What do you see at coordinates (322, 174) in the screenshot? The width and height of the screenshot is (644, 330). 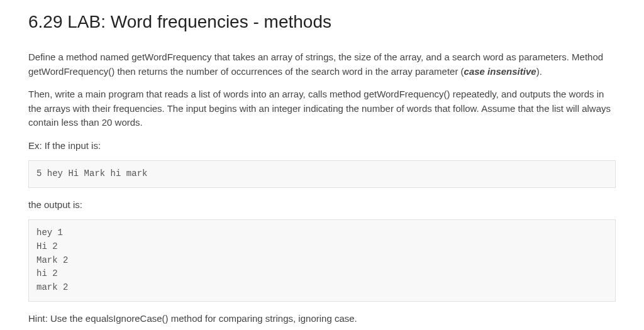 I see `code-input-example: 5 hey Hi Mark hi mark` at bounding box center [322, 174].